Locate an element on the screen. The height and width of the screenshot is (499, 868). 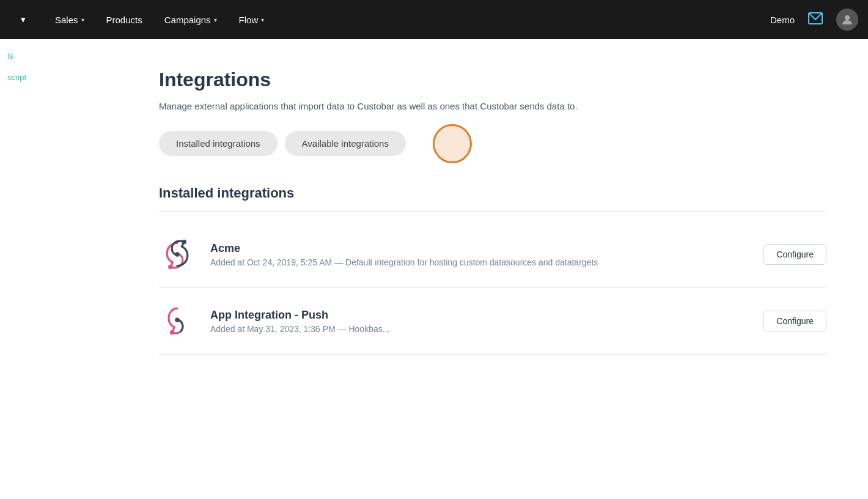
app-push-configure-button: Configure is located at coordinates (795, 321).